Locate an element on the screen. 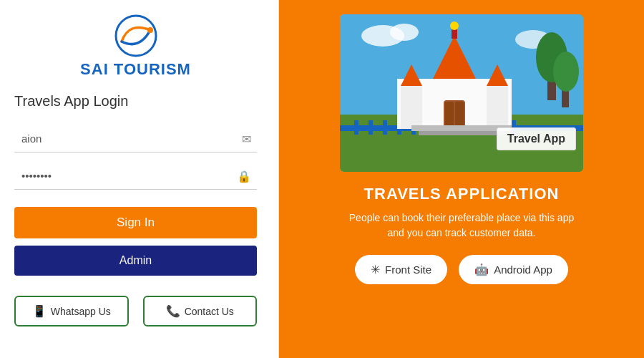 The height and width of the screenshot is (358, 644). front-site-button: ✳ Front Site is located at coordinates (401, 269).